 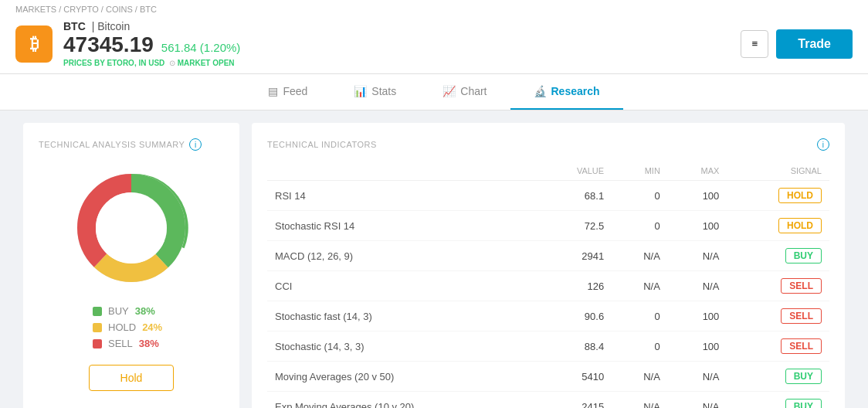 I want to click on hold-dot, so click(x=97, y=328).